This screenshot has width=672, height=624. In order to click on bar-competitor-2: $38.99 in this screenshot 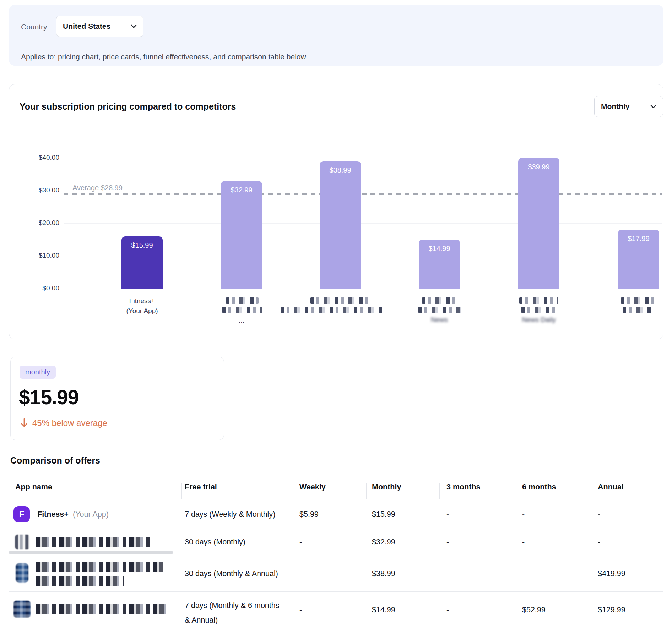, I will do `click(340, 225)`.